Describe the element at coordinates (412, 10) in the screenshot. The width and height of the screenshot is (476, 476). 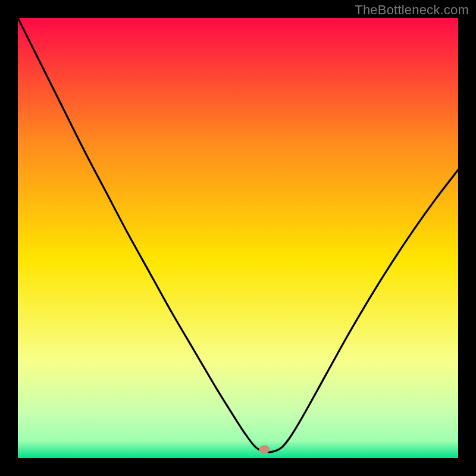
I see `attribution-label: TheBottleneck.com` at that location.